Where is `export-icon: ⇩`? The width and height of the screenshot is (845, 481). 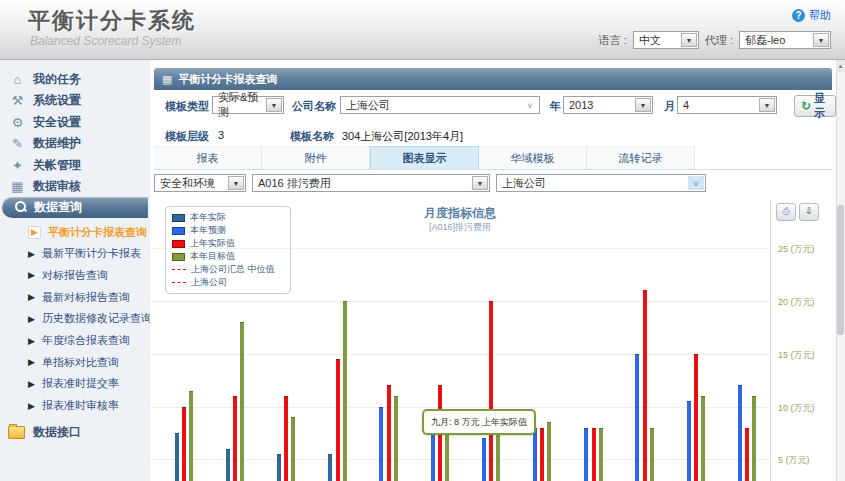 export-icon: ⇩ is located at coordinates (809, 212).